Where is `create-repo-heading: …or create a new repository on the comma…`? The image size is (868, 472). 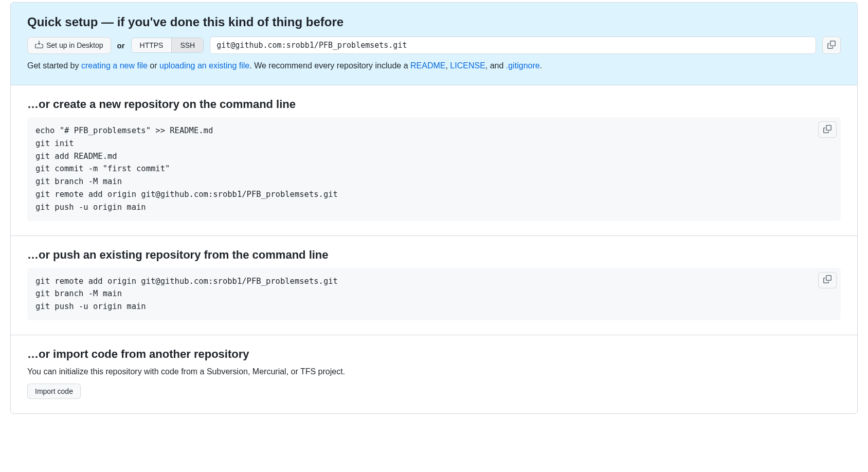 create-repo-heading: …or create a new repository on the comma… is located at coordinates (434, 104).